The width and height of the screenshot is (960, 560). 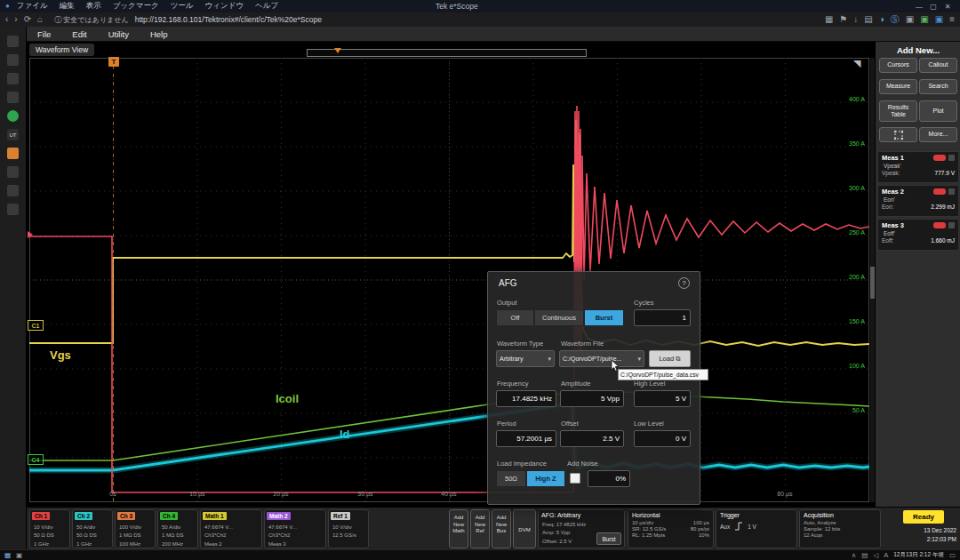 What do you see at coordinates (94, 6) in the screenshot?
I see `menu-view-jp: 表示` at bounding box center [94, 6].